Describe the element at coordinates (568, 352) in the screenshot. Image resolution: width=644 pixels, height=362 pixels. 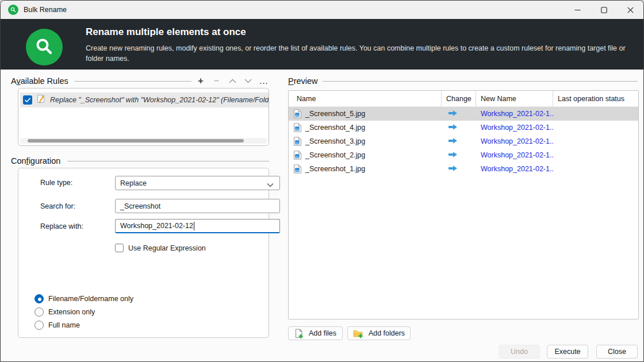
I see `execute-button: Execute` at that location.